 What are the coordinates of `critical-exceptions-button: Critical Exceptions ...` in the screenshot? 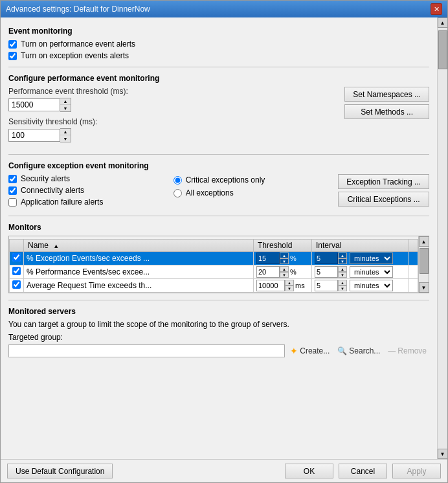 It's located at (383, 199).